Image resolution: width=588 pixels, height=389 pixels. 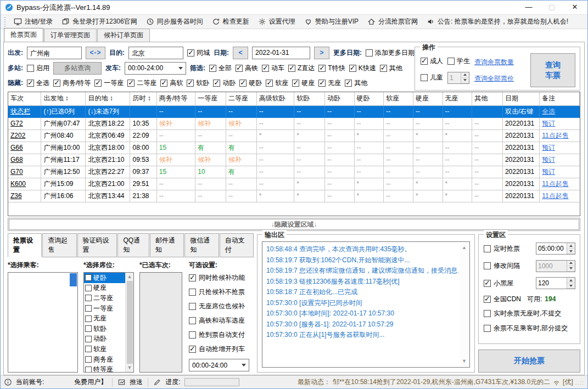 I want to click on cell-train: G66, so click(x=25, y=148).